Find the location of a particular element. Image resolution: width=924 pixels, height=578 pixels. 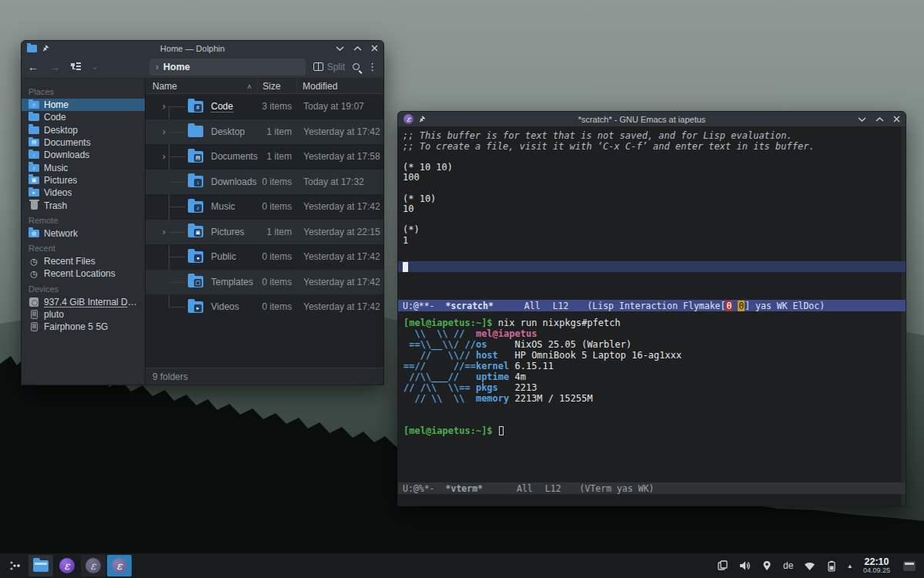

emacs-app-icon: ε is located at coordinates (408, 119).